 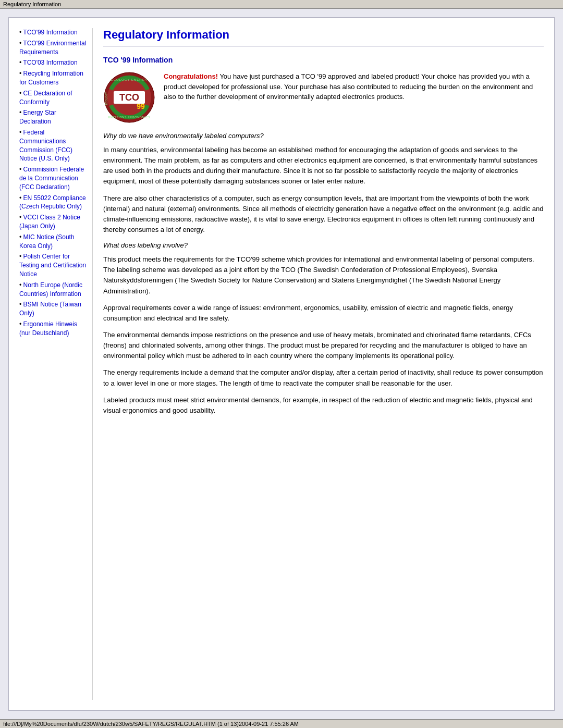 I want to click on sidebar-item-vcci: VCCI Class 2 Notice (Japan Only), so click(x=50, y=222).